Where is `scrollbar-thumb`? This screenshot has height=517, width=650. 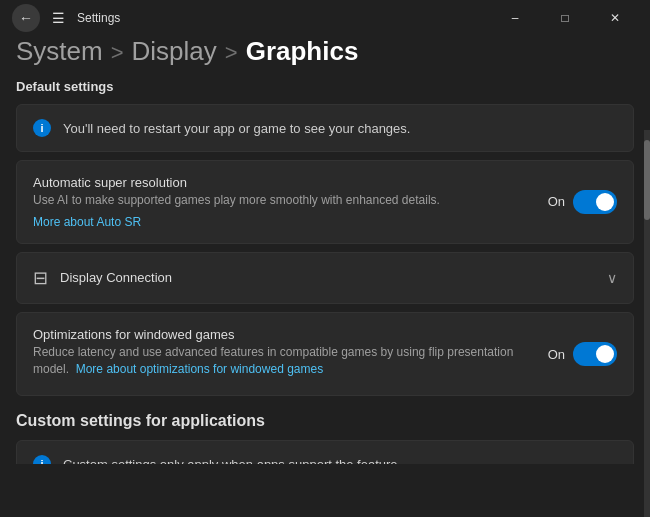
scrollbar-thumb is located at coordinates (647, 180).